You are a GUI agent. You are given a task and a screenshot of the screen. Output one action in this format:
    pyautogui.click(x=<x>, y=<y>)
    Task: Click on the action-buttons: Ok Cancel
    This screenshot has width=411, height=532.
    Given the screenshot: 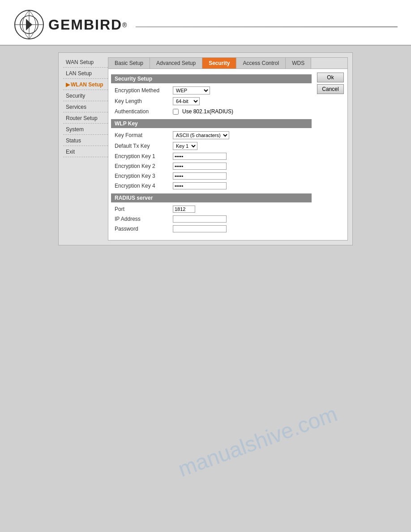 What is the action you would take?
    pyautogui.click(x=330, y=84)
    